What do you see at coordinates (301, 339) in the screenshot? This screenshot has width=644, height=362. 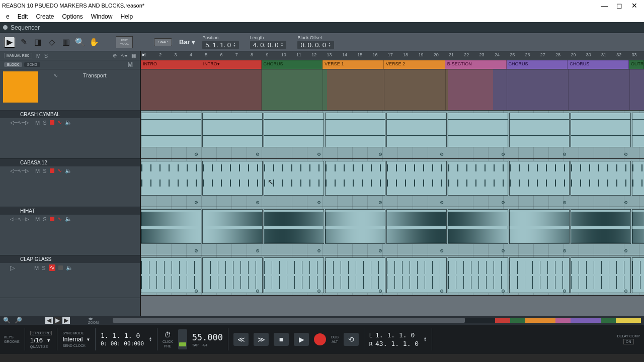 I see `play-button: ▶` at bounding box center [301, 339].